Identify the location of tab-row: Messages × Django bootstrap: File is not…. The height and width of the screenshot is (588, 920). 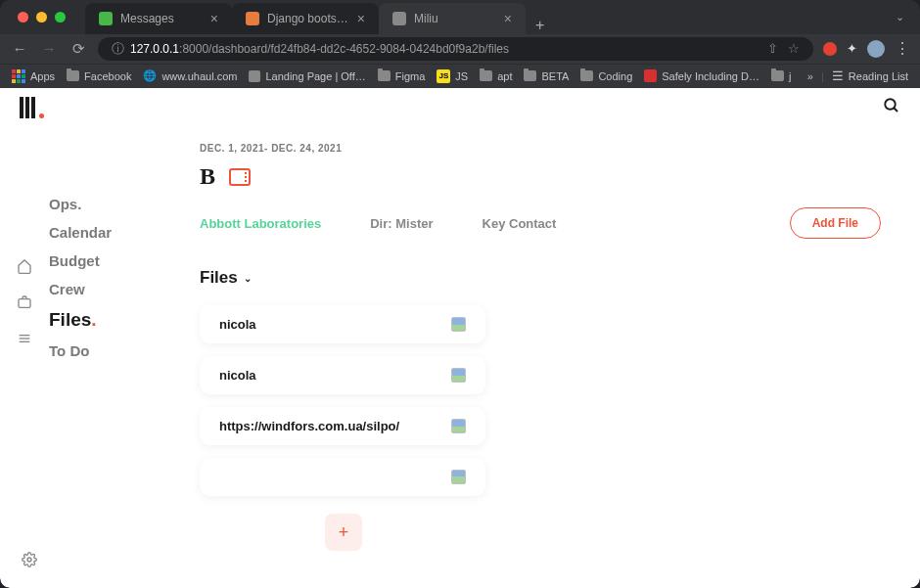
(460, 18).